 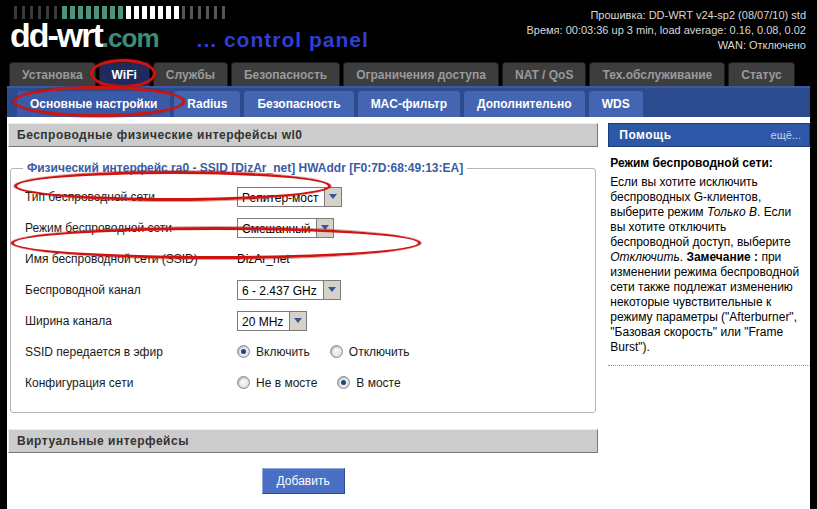 What do you see at coordinates (304, 481) in the screenshot?
I see `add-button: Добавить` at bounding box center [304, 481].